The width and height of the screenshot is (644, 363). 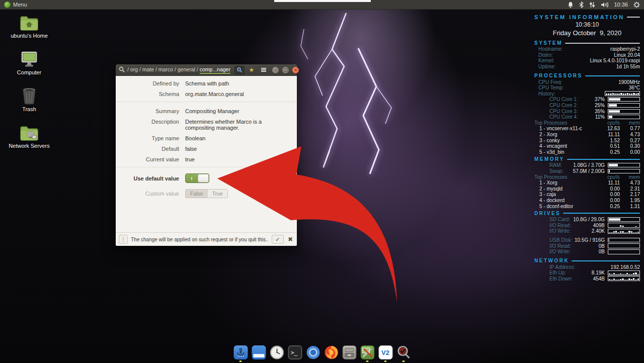 What do you see at coordinates (624, 279) in the screenshot?
I see `eth-down-graph` at bounding box center [624, 279].